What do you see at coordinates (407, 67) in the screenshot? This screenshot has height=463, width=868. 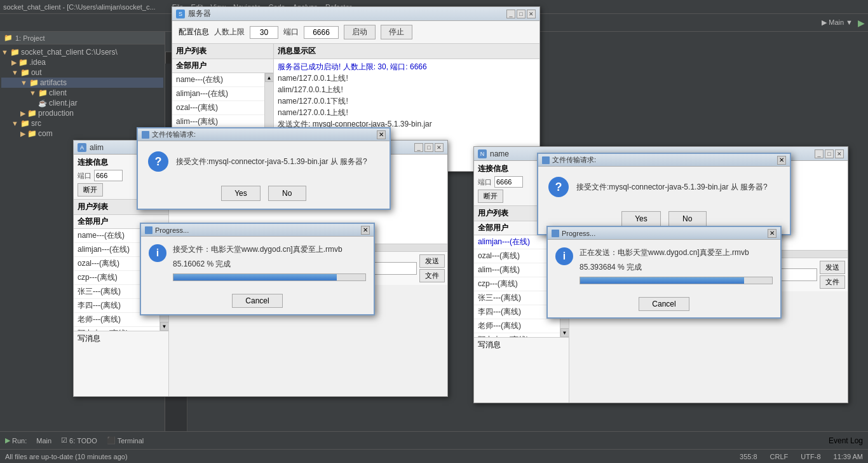 I see `server-msg-1: 服务器已成功启动! 人数上限: 30, 端口: 6666` at bounding box center [407, 67].